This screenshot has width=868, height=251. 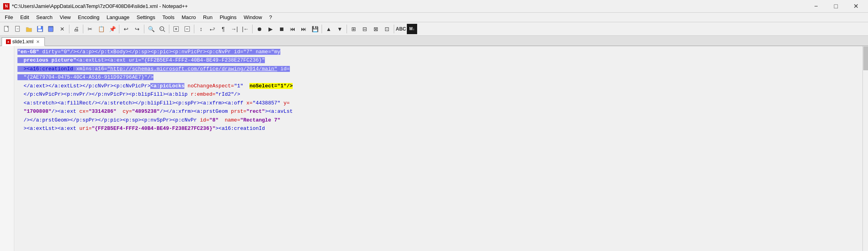 What do you see at coordinates (434, 17) in the screenshot?
I see `menu-bar: File Edit Search View Encoding Language …` at bounding box center [434, 17].